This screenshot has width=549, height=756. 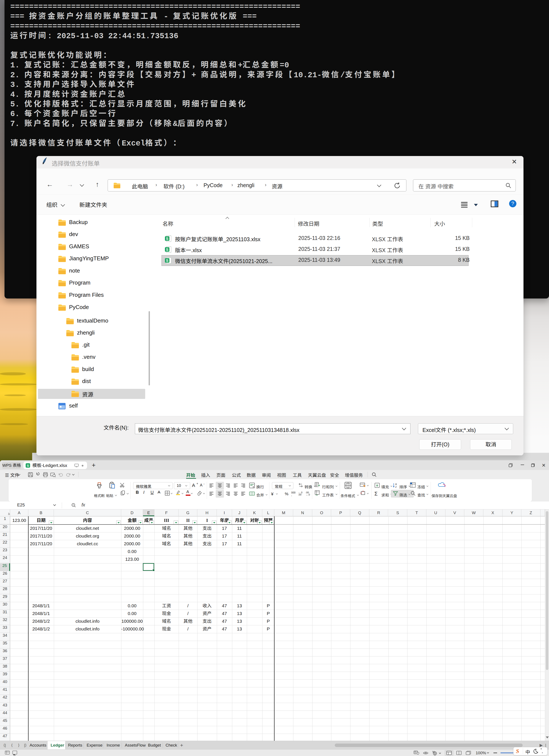 I want to click on svg-text: A, so click(x=396, y=484).